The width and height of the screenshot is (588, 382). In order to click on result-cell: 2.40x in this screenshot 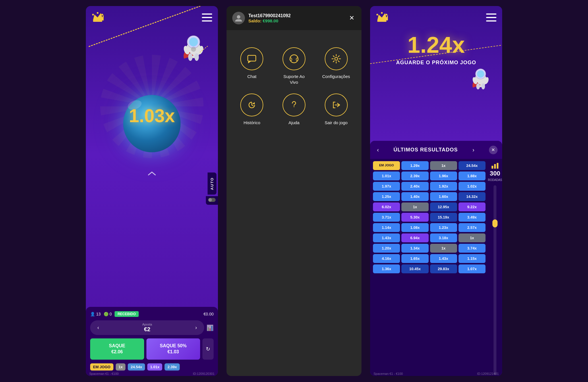, I will do `click(415, 186)`.